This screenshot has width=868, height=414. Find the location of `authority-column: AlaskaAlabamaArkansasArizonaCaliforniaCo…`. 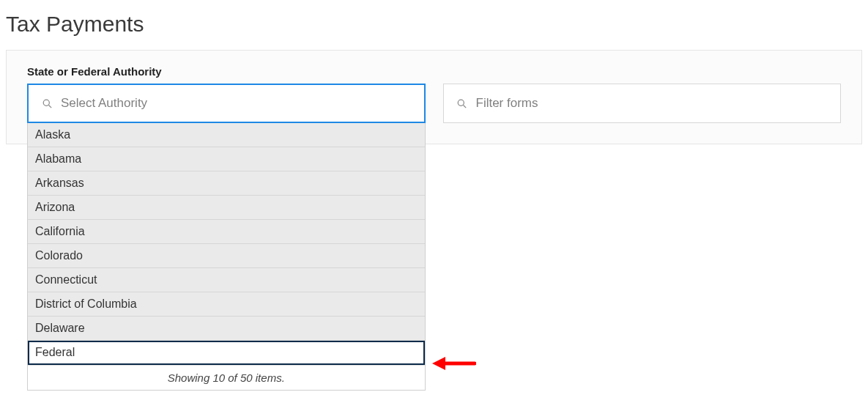

authority-column: AlaskaAlabamaArkansasArizonaCaliforniaCo… is located at coordinates (226, 103).